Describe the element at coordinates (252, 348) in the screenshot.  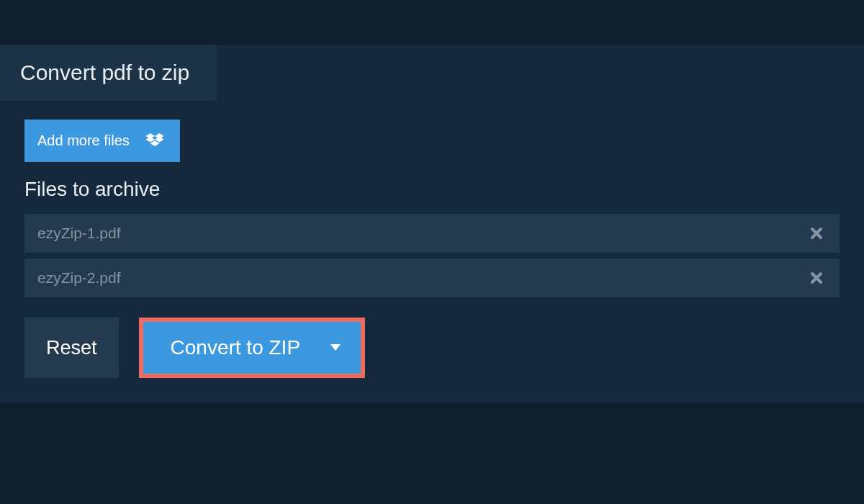
I see `convert-highlight-frame: Convert to ZIP` at that location.